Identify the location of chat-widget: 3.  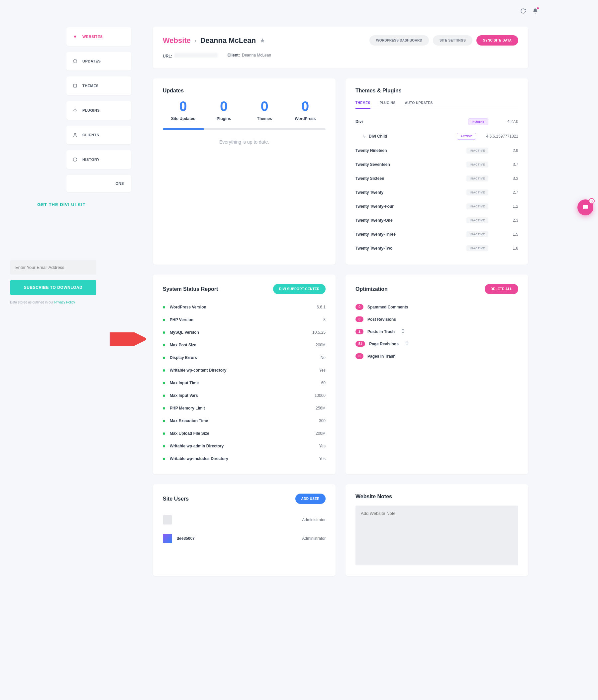
(586, 207).